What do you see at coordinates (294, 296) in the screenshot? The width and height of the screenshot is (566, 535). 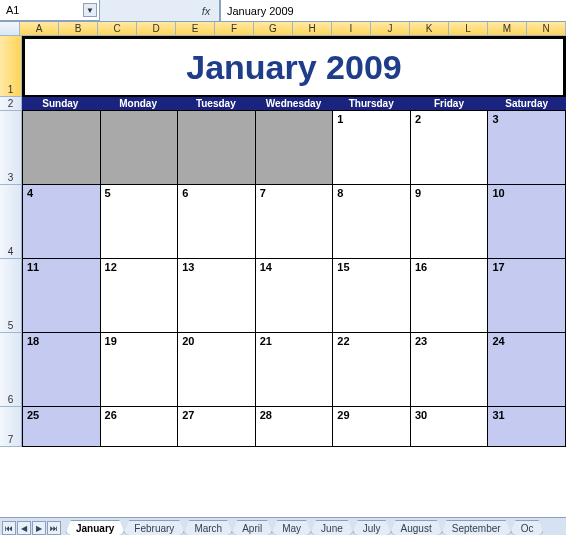 I see `calendar-week-row: 11121314151617` at bounding box center [294, 296].